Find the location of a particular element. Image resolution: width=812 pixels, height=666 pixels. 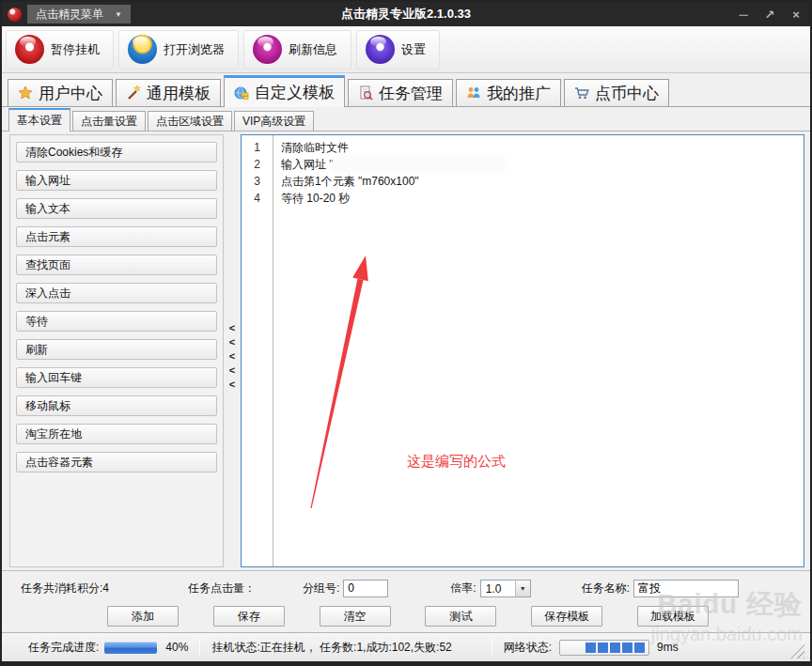

sidebar-item-label: 淘宝所在地 is located at coordinates (54, 434).